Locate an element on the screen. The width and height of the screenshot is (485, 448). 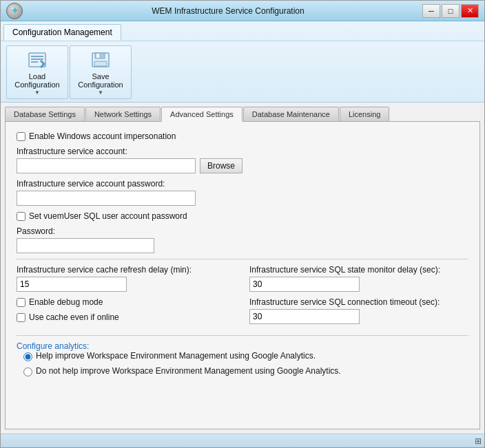
col-left: Infrastructure service cache refresh del… is located at coordinates (126, 297).